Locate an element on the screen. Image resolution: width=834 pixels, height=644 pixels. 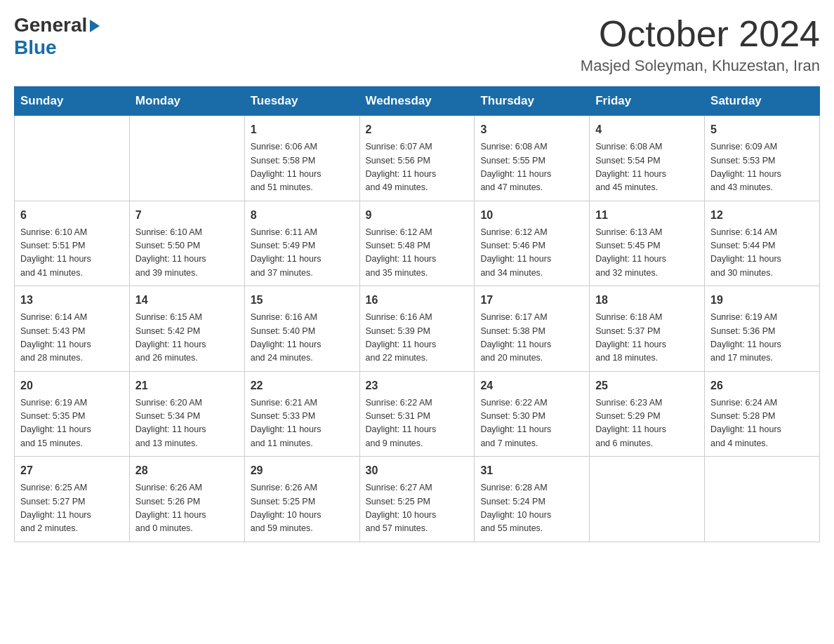
day-number: 26 is located at coordinates (762, 386).